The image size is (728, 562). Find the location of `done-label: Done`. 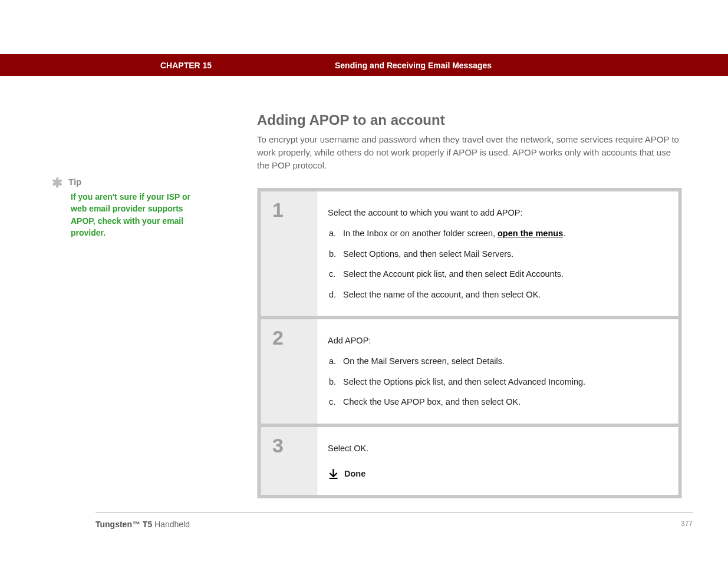

done-label: Done is located at coordinates (355, 474).